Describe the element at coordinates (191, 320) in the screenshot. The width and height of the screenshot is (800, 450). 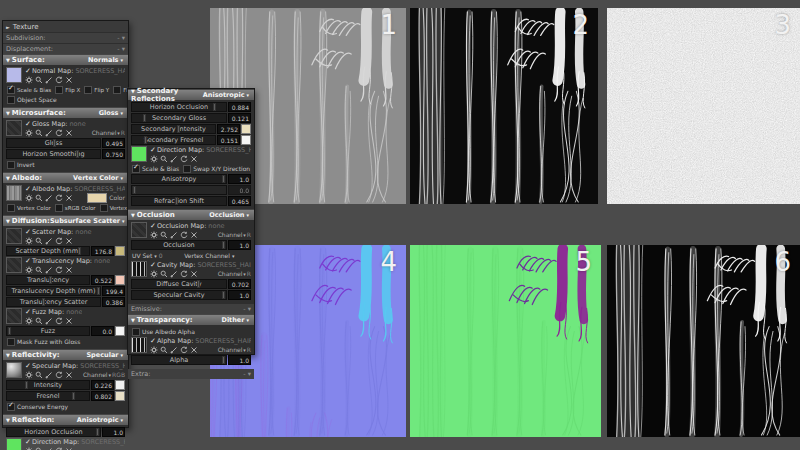
I see `transparency-section-header: ▼Transparency: Dither▾` at that location.